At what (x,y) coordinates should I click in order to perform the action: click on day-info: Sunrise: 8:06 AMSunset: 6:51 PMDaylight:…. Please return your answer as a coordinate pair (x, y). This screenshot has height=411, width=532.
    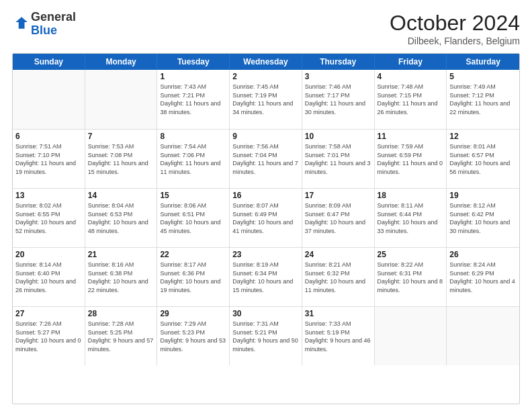
    Looking at the image, I should click on (193, 218).